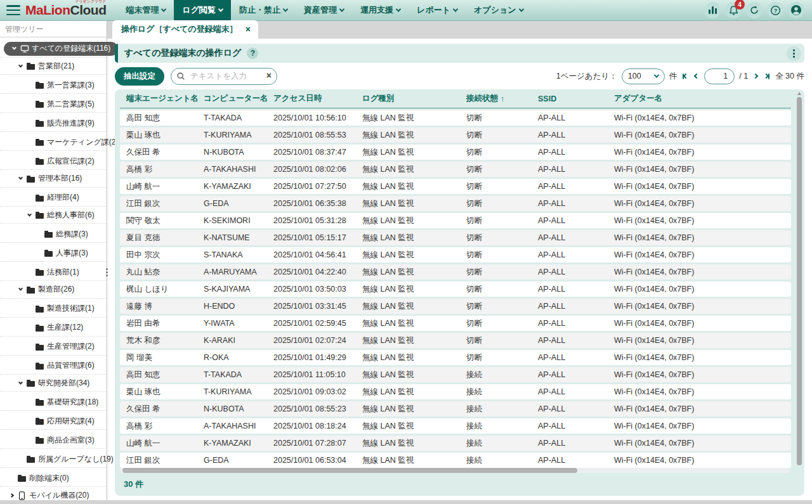 This screenshot has height=504, width=812. Describe the element at coordinates (455, 118) in the screenshot. I see `table-row: 高田 知恵T-TAKADA2025/10/01 10:56:10無線 LAN 監…` at that location.